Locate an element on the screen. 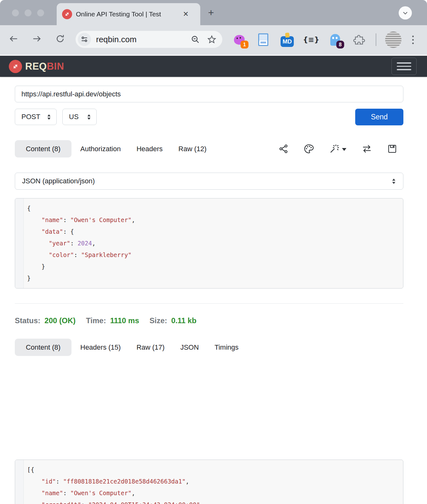 Image resolution: width=427 pixels, height=504 pixels. method-row: POST US Send is located at coordinates (209, 117).